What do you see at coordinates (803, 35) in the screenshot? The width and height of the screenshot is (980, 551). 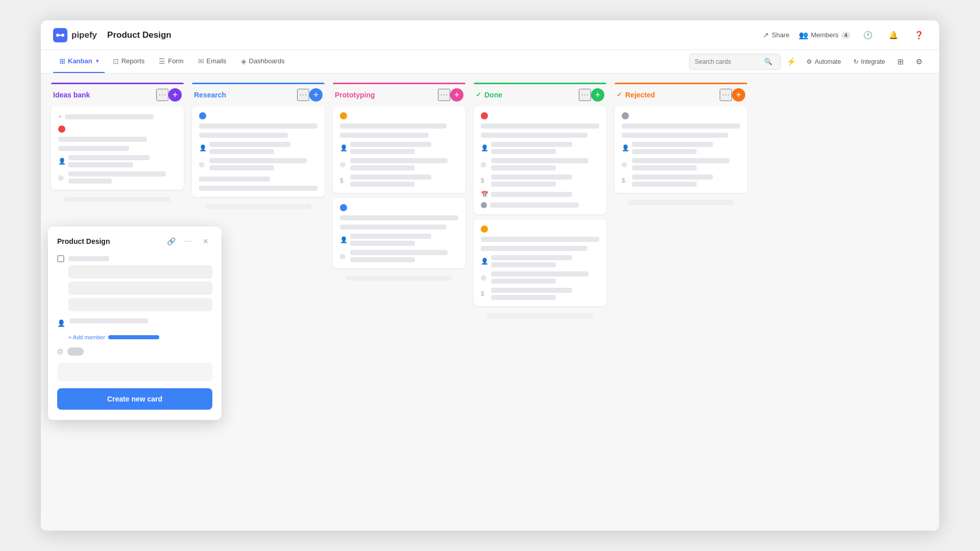 I see `members-icon: 👥` at bounding box center [803, 35].